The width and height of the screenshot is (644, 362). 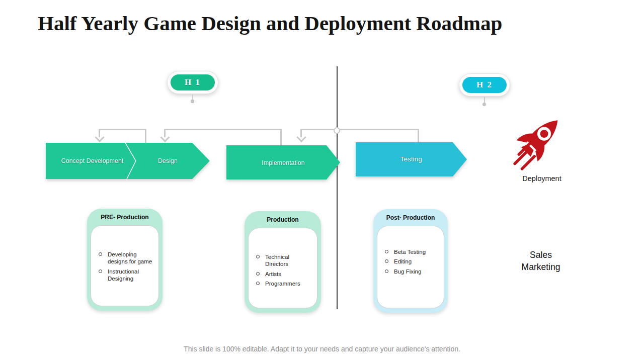 I want to click on list-item-text: Technical Directors, so click(x=290, y=260).